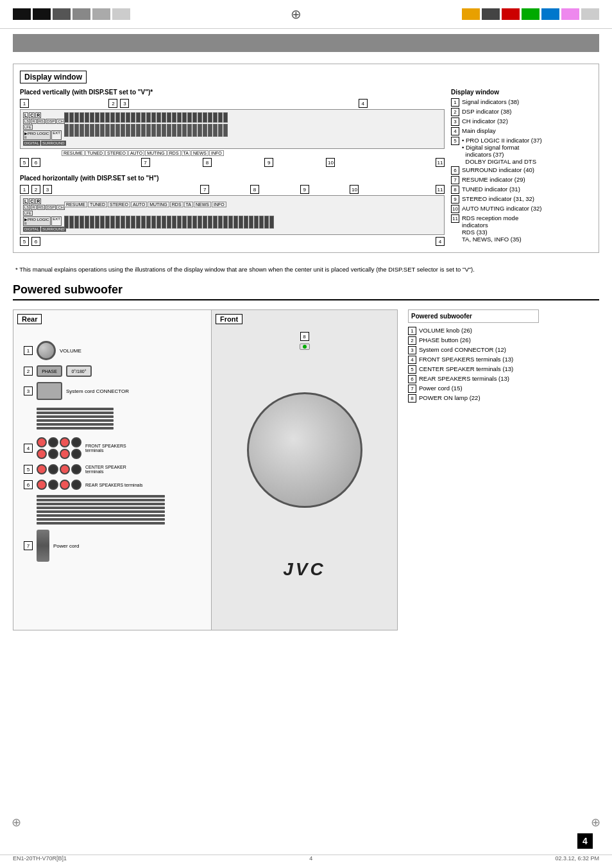 Image resolution: width=612 pixels, height=868 pixels. What do you see at coordinates (112, 451) in the screenshot?
I see `rear-panel-components: 1 VOLUME 2 PHASE 0°/180° 3 System cord C…` at bounding box center [112, 451].